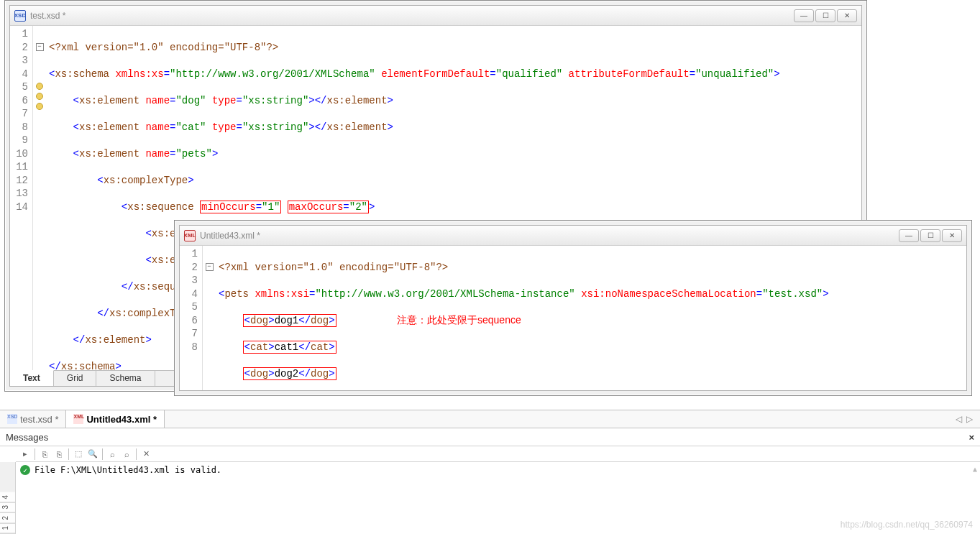 Image resolution: width=980 pixels, height=534 pixels. What do you see at coordinates (8, 498) in the screenshot?
I see `messages-side-tabs: 1 2 3 4` at bounding box center [8, 498].